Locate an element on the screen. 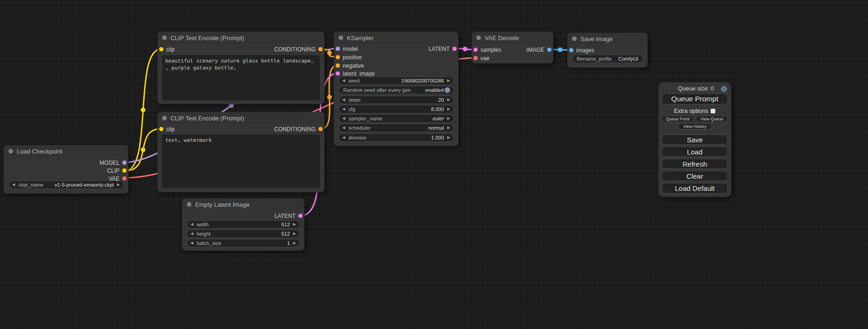 This screenshot has height=329, width=868. widget-width: ◀ width 512 ▶ is located at coordinates (243, 224).